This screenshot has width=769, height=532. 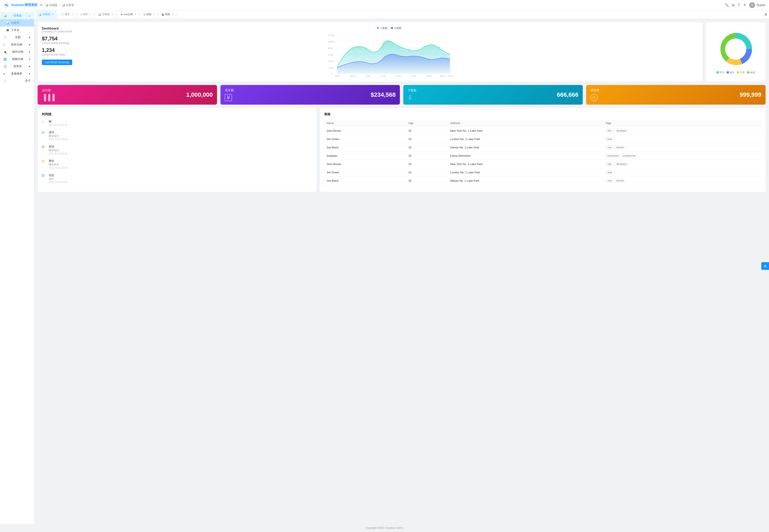 What do you see at coordinates (177, 150) in the screenshot?
I see `timeline-card: 时间线 啊 2021-10-10 20:46 成功 哪里成功` at bounding box center [177, 150].